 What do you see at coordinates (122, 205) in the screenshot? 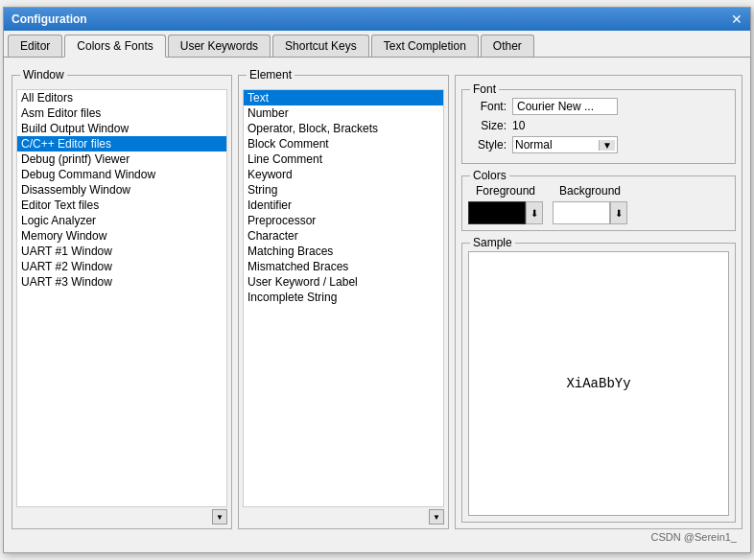
I see `window-list-item-editor-text: Editor Text files` at bounding box center [122, 205].